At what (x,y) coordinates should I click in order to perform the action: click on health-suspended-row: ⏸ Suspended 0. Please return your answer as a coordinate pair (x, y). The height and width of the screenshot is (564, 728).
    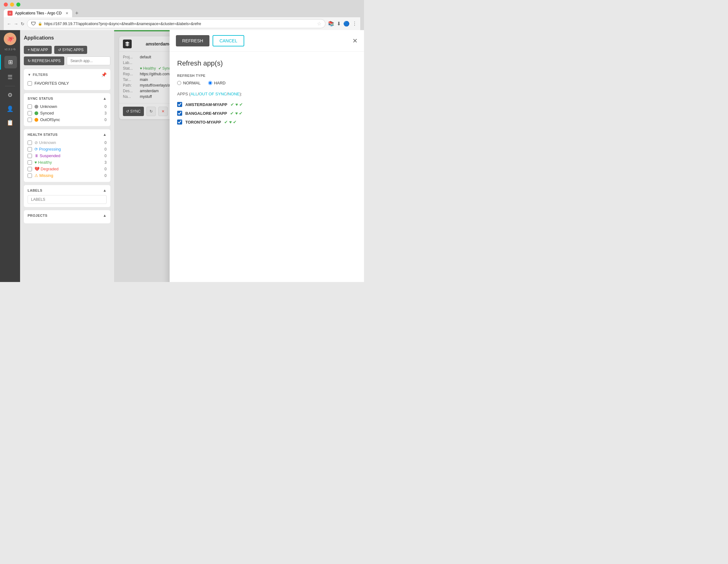
    Looking at the image, I should click on (67, 156).